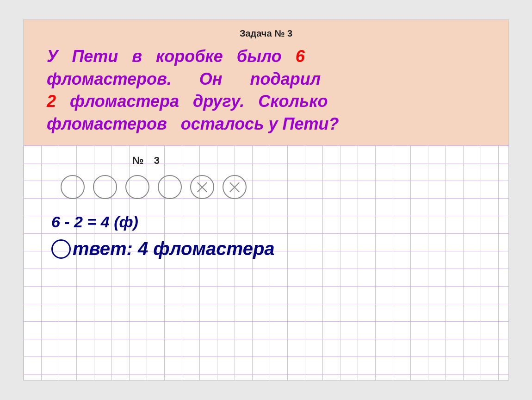  I want to click on answer-text: твет: 4 фломастера, so click(174, 249).